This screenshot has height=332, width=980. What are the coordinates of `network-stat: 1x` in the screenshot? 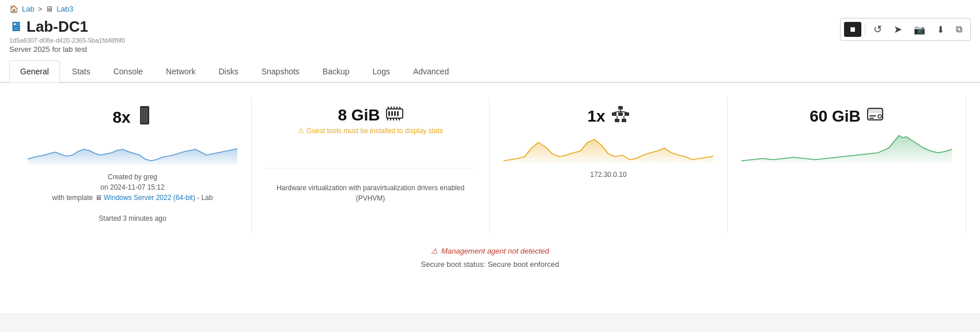 It's located at (608, 165).